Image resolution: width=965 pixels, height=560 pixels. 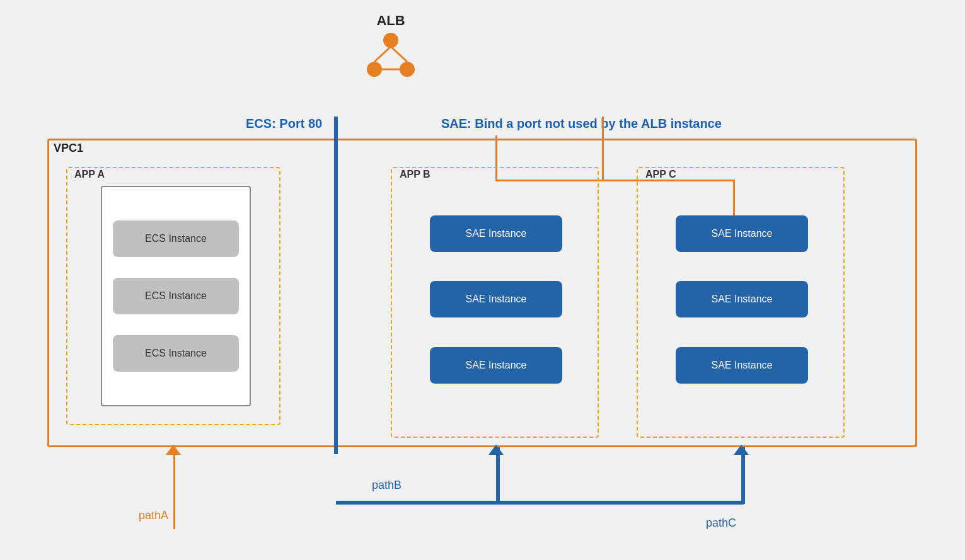 What do you see at coordinates (68, 149) in the screenshot?
I see `vpc-label: VPC1` at bounding box center [68, 149].